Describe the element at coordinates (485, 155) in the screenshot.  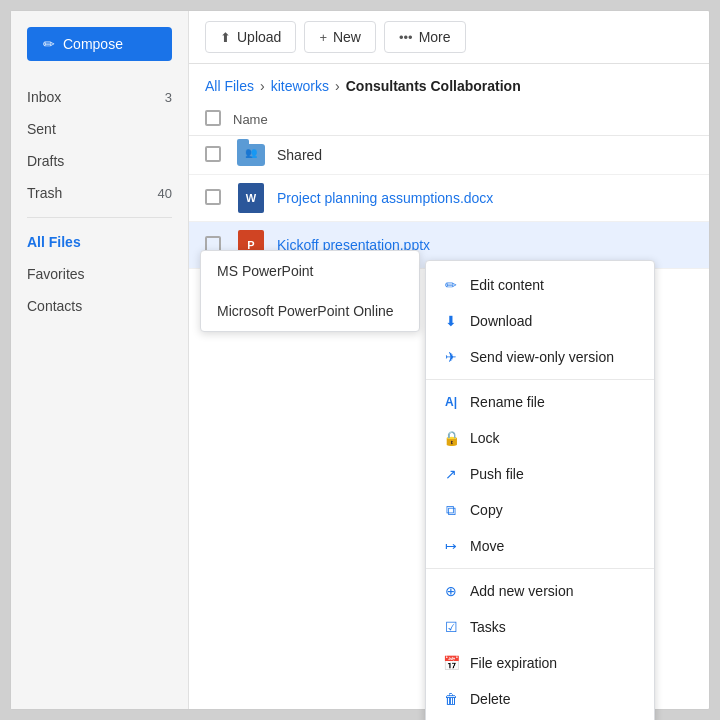
I see `file-name-shared: Shared` at that location.